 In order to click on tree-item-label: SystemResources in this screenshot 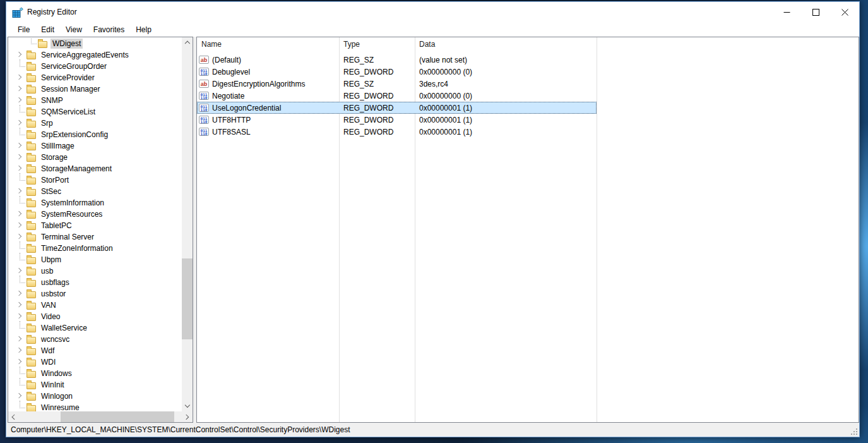, I will do `click(72, 214)`.